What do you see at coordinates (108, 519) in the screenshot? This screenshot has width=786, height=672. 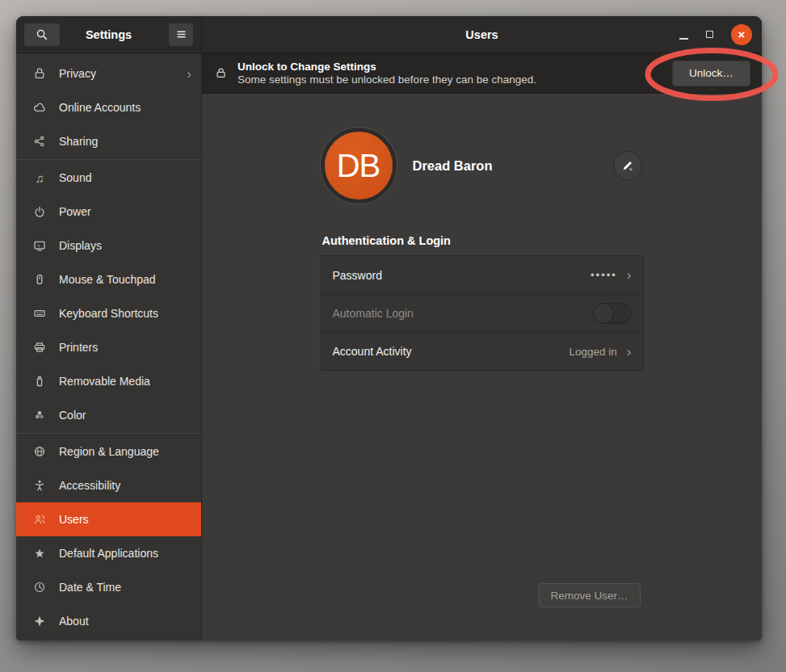 I see `sidebar-item-users: Users` at bounding box center [108, 519].